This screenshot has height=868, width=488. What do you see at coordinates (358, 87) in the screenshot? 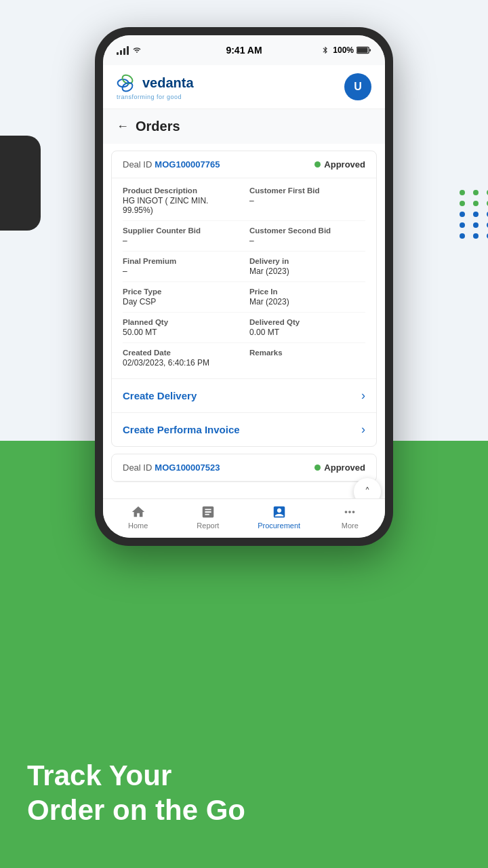
I see `user-avatar: U` at bounding box center [358, 87].